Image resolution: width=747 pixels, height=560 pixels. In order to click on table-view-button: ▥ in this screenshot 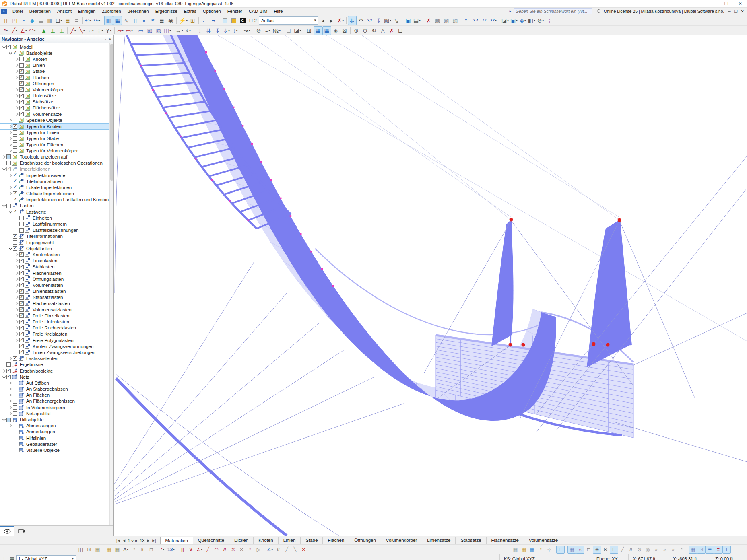, I will do `click(109, 21)`.